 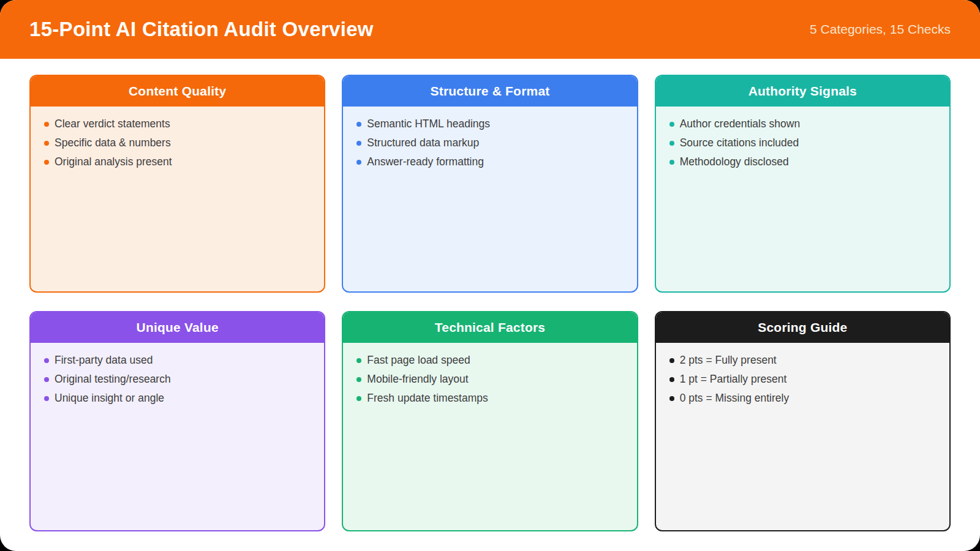 I want to click on list-item: Original analysis present, so click(x=180, y=162).